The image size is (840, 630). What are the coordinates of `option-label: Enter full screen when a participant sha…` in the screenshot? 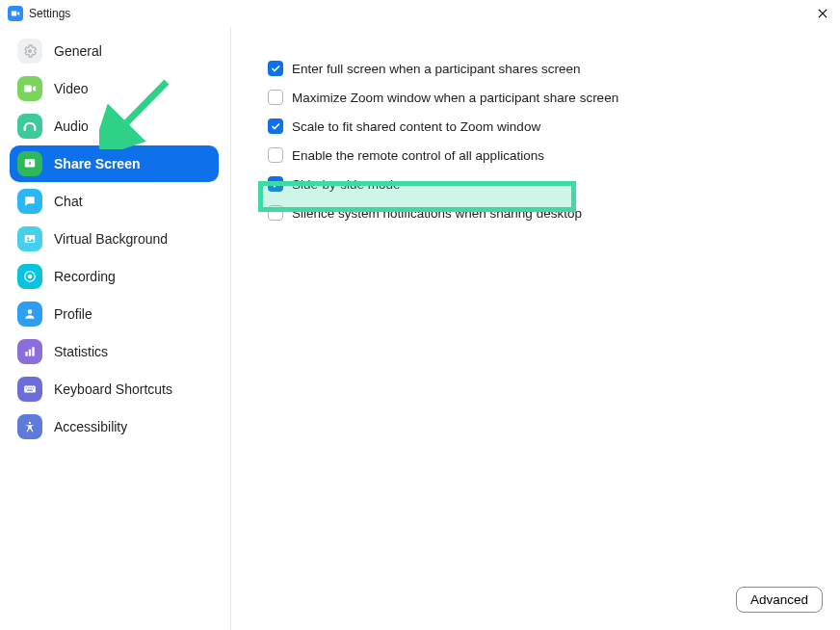 It's located at (435, 69).